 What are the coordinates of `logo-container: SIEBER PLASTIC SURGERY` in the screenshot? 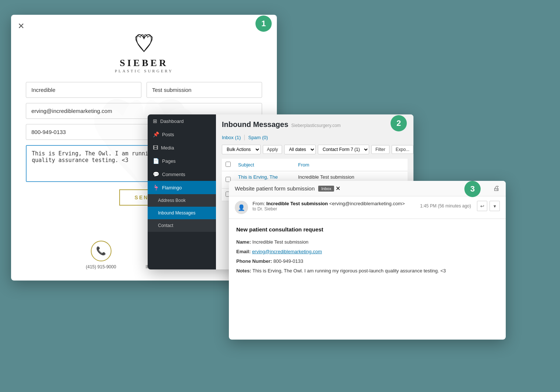 It's located at (144, 51).